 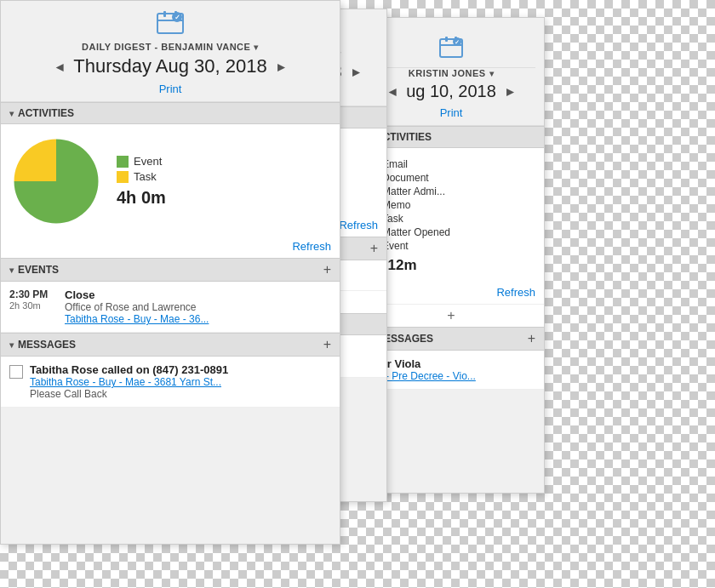 I want to click on card1-legend: Event Task 4h 0m, so click(x=224, y=181).